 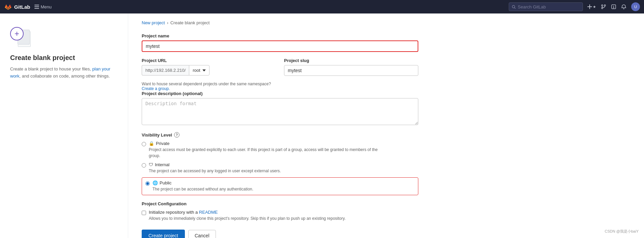 What do you see at coordinates (203, 186) in the screenshot?
I see `visibility-public-content: 🌐 Public The project can be accessed wit…` at bounding box center [203, 186].